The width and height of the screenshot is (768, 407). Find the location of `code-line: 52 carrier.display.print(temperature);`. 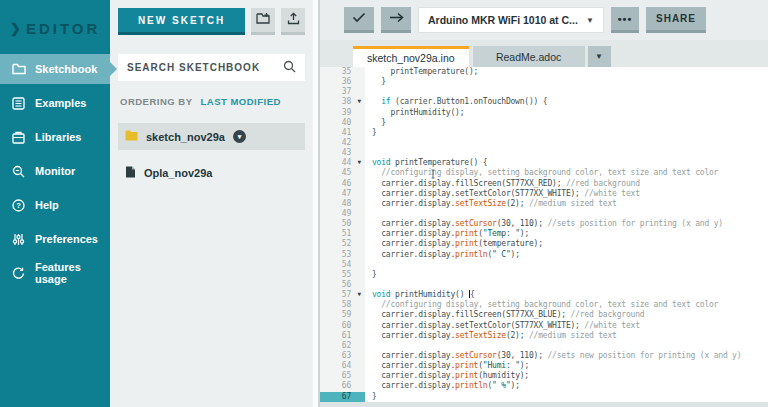

code-line: 52 carrier.display.print(temperature); is located at coordinates (544, 244).